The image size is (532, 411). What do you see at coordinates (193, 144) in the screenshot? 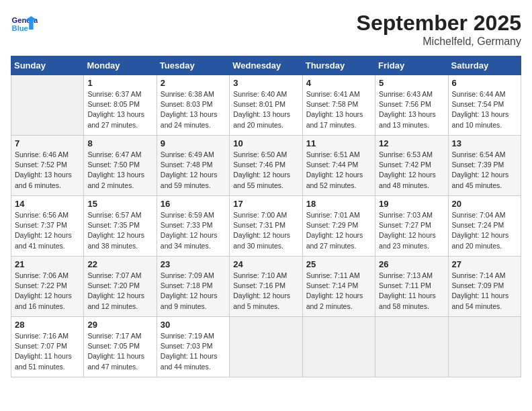
I see `day-number: 9` at bounding box center [193, 144].